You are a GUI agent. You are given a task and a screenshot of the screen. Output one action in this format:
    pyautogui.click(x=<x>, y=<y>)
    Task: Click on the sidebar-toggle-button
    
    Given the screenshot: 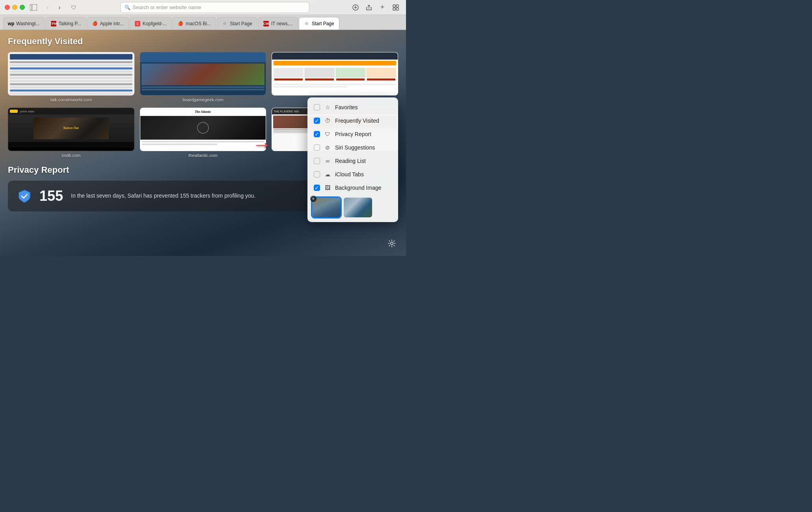 What is the action you would take?
    pyautogui.click(x=34, y=7)
    